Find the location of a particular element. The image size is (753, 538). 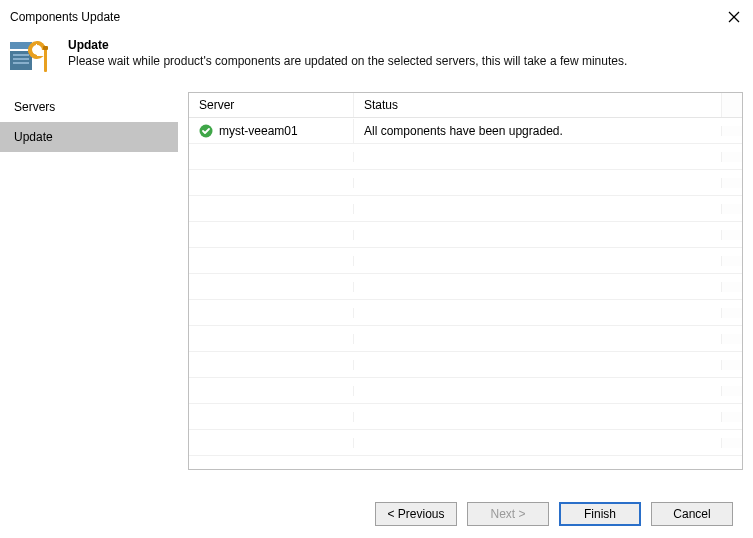

update-icon is located at coordinates (31, 57).